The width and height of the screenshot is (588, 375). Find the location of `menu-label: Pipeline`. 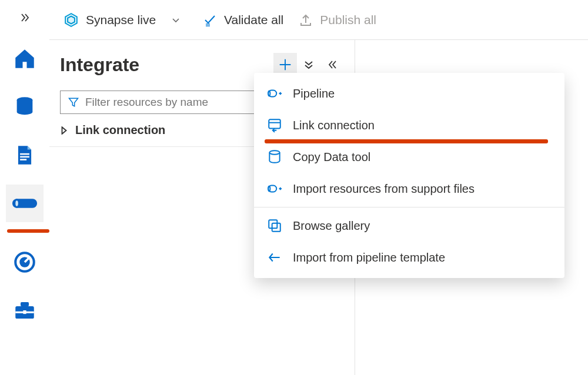

menu-label: Pipeline is located at coordinates (314, 94).